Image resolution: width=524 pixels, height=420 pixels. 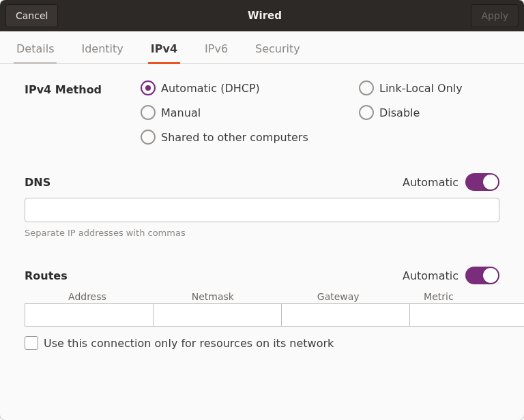 What do you see at coordinates (262, 112) in the screenshot?
I see `ipv4-method-row: IPv4 Method Automatic (DHCP) Link-Local …` at bounding box center [262, 112].